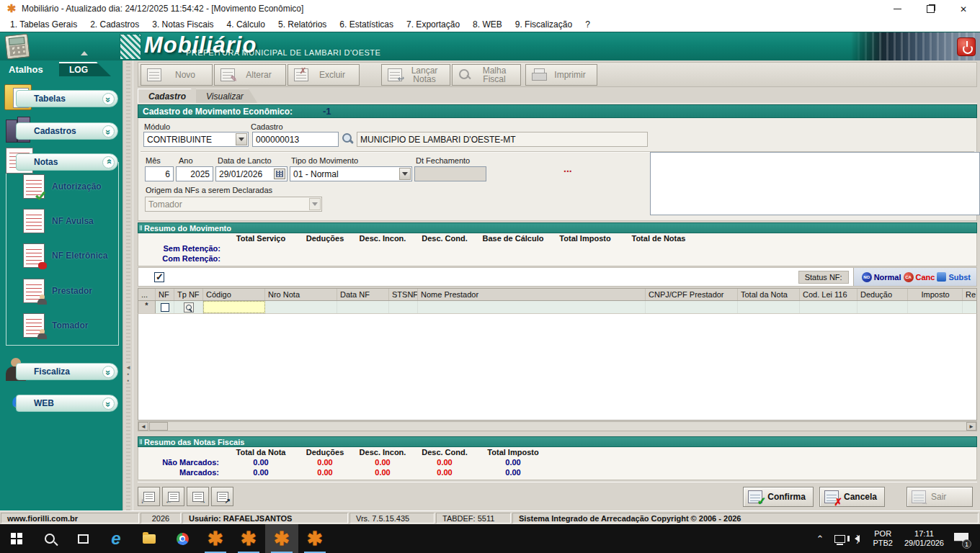  Describe the element at coordinates (128, 285) in the screenshot. I see `sidebar-splitter: ◄▪▪` at that location.